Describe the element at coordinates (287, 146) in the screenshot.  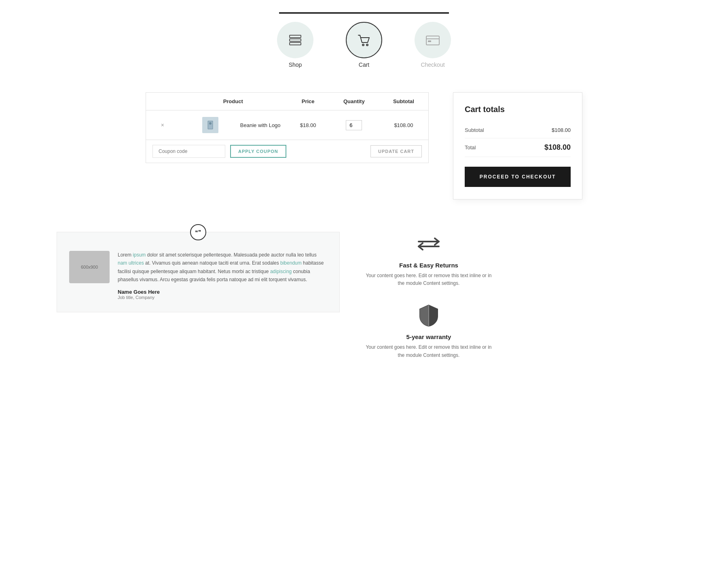
I see `cart-section: Product Price Quantity Subtotal` at that location.